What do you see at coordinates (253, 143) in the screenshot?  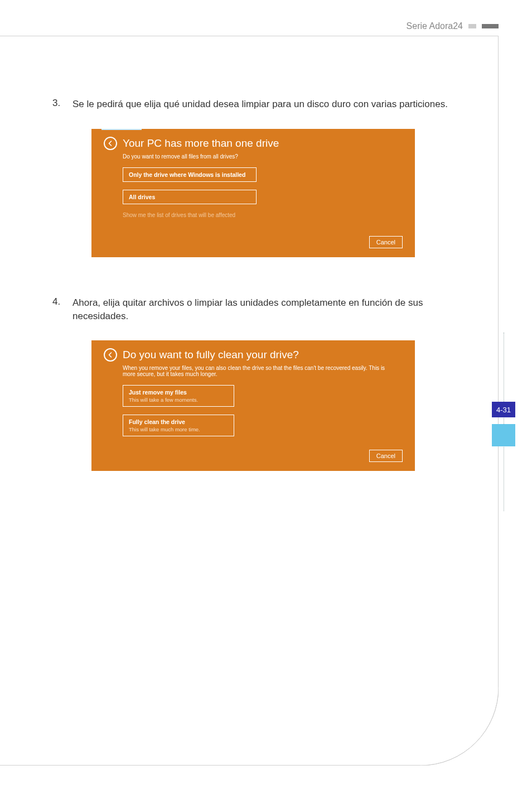 I see `dialog-title-row: Your PC has more than one drive` at bounding box center [253, 143].